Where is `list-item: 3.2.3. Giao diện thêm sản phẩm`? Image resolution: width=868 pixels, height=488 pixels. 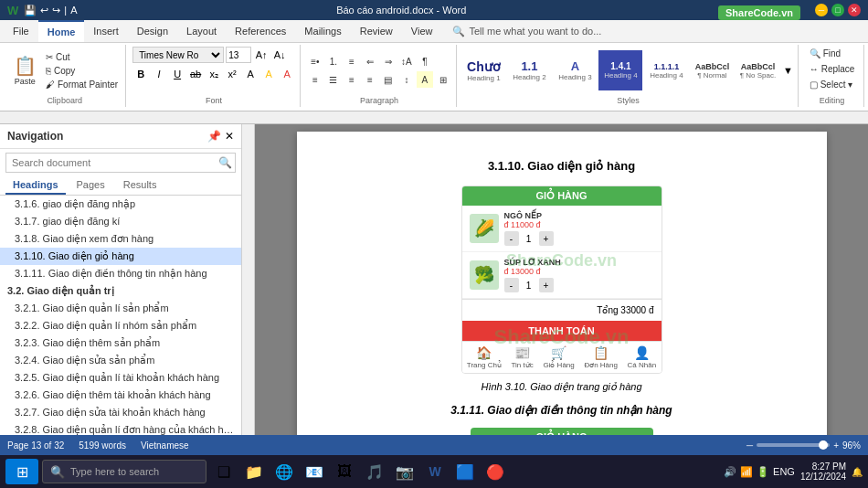 list-item: 3.2.3. Giao diện thêm sản phẩm is located at coordinates (121, 344).